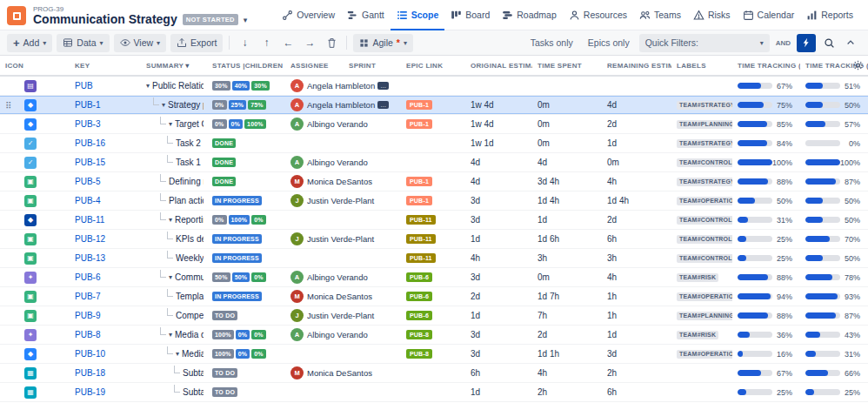 Image resolution: width=868 pixels, height=403 pixels. Describe the element at coordinates (529, 16) in the screenshot. I see `tab-roadmap: Roadmap` at that location.